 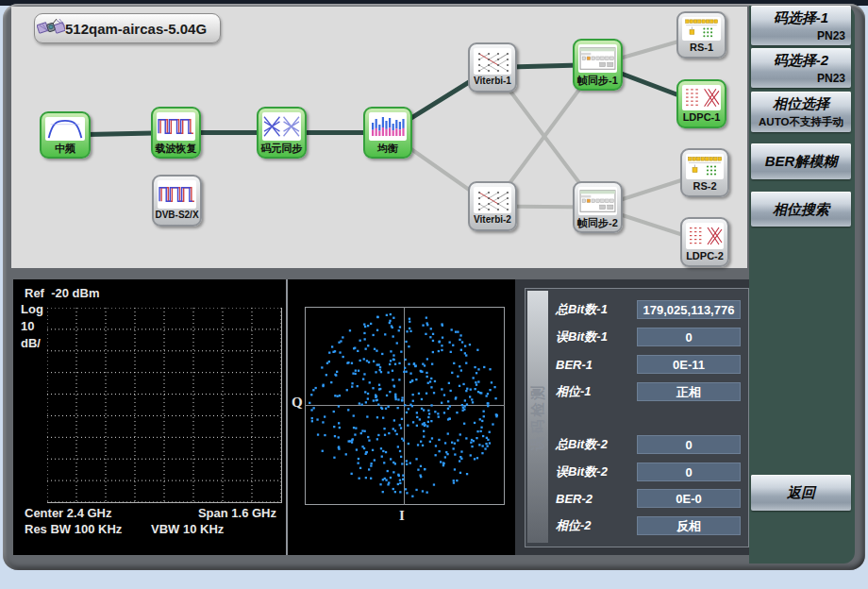 What do you see at coordinates (65, 149) in the screenshot?
I see `node-label: 中频` at bounding box center [65, 149].